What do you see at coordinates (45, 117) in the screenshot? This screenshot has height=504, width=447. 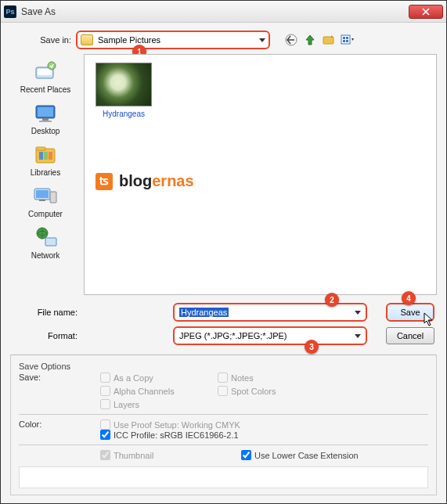 I see `place-desktop: Desktop` at bounding box center [45, 117].